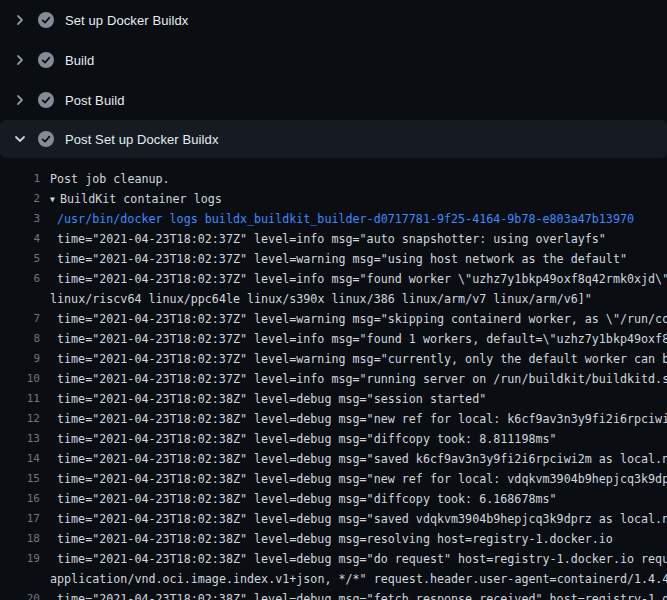 This screenshot has width=667, height=600. I want to click on line-number: 9, so click(20, 359).